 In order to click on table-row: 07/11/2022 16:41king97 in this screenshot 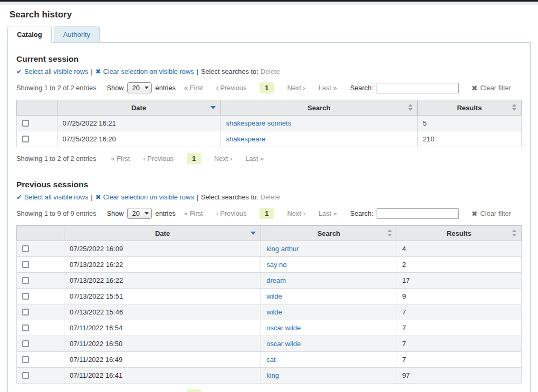, I will do `click(269, 376)`.